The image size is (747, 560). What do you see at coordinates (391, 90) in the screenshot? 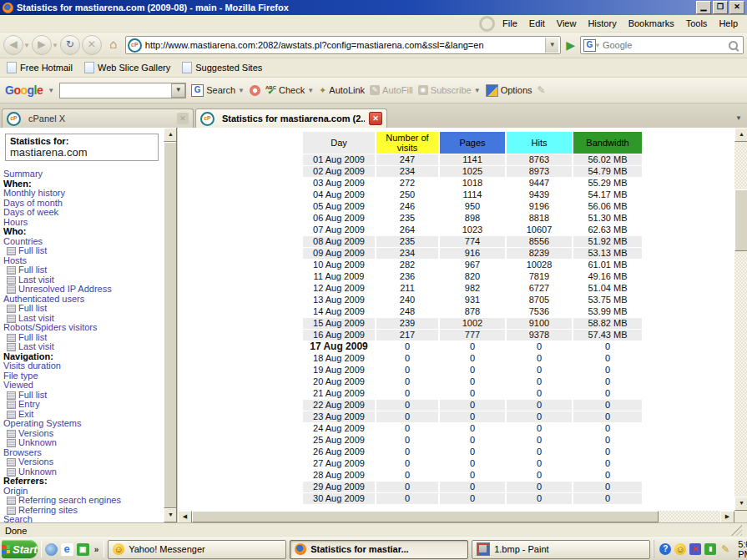
I see `autofill-button: ✎ AutoFill` at bounding box center [391, 90].